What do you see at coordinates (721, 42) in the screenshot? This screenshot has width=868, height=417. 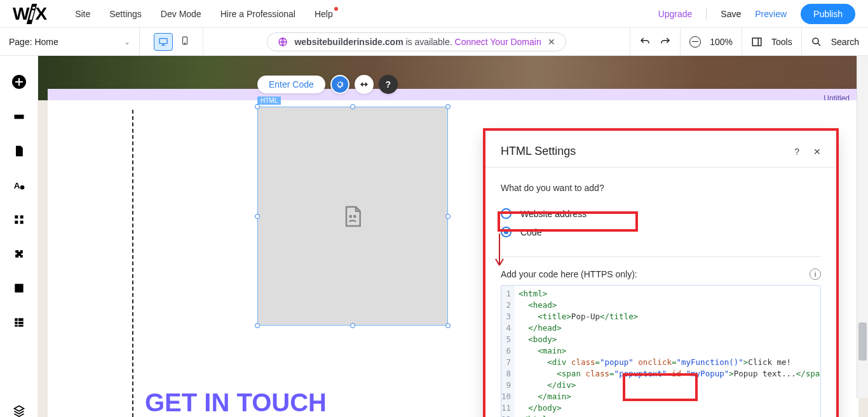 I see `zoom-label: 100%` at bounding box center [721, 42].